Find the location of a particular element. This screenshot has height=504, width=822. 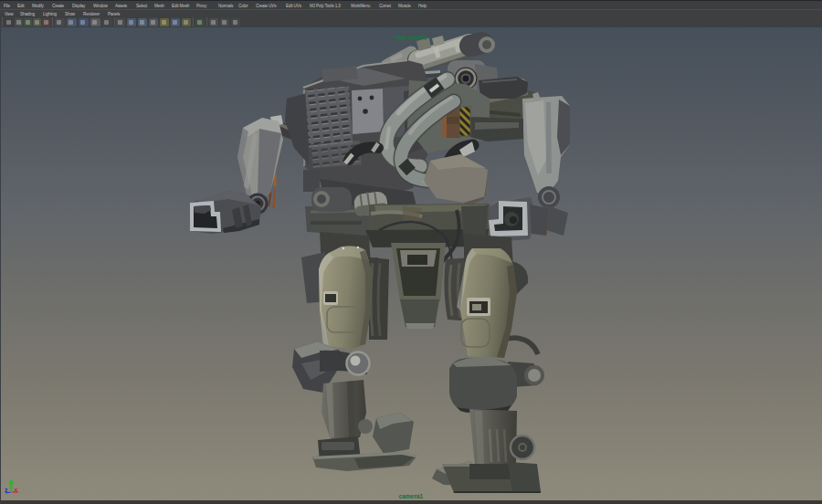

svg-text: x is located at coordinates (16, 489).